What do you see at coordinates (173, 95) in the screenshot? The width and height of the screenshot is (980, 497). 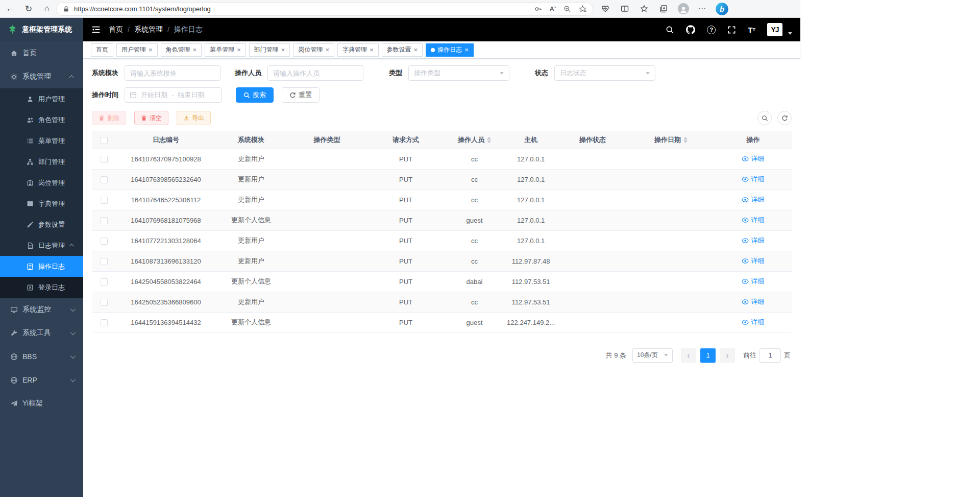 I see `date-range-picker: 开始日期 - 结束日期` at bounding box center [173, 95].